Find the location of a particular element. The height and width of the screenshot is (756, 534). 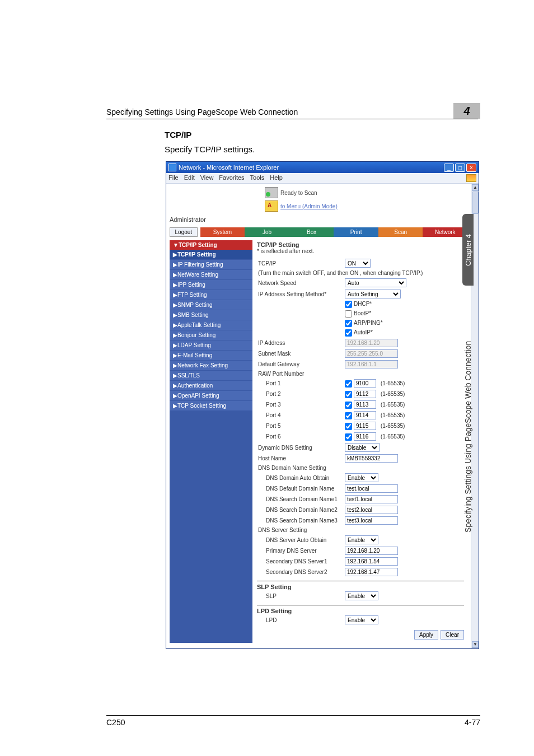

label-lpd: LPD is located at coordinates (300, 620).